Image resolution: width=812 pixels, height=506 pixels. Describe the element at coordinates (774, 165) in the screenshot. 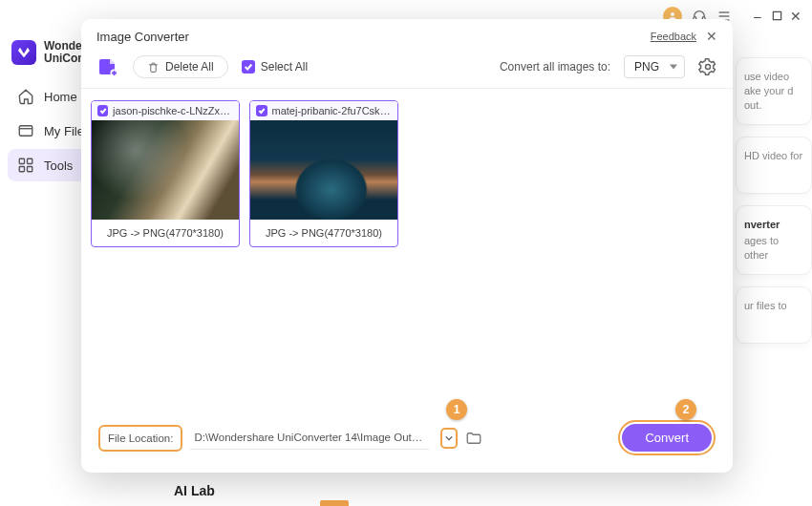

I see `bg-card: HD video for` at that location.